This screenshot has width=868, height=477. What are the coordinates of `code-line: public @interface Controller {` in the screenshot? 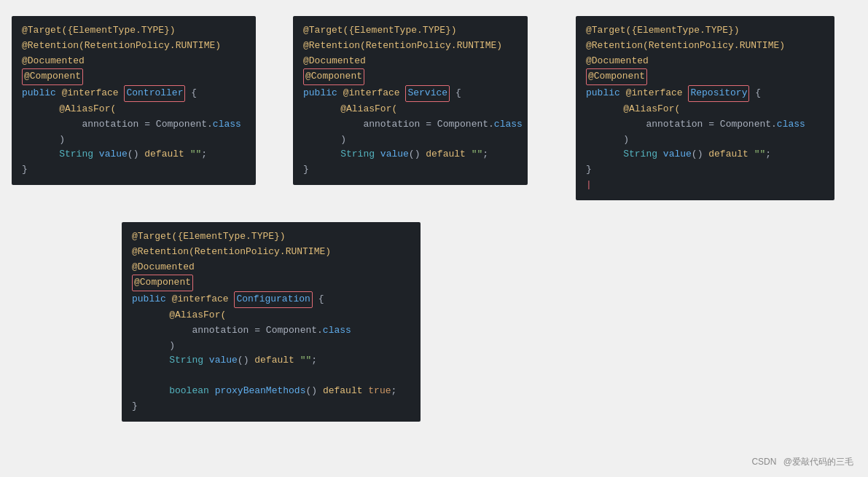 It's located at (134, 93).